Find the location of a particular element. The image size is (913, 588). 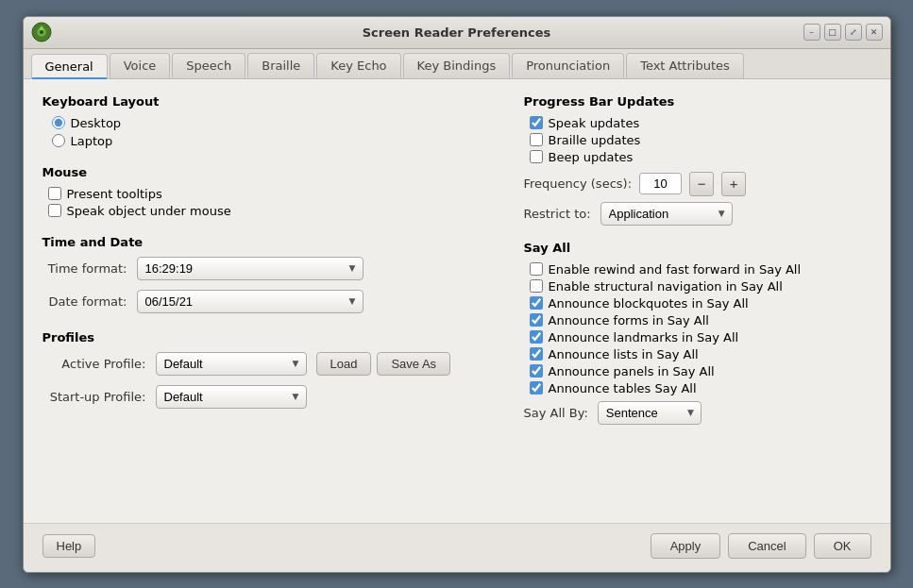

enable-rewind-label: Enable rewind and fast forward in Say Al… is located at coordinates (701, 270).